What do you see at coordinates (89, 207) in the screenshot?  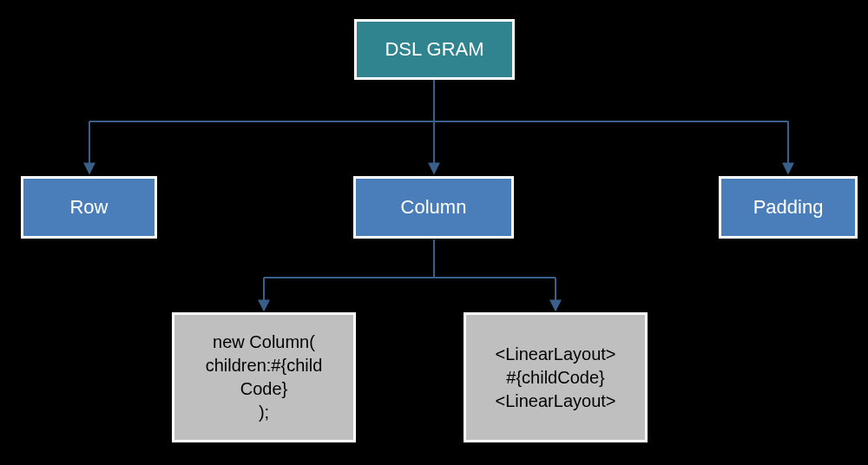 I see `node-row-label: Row` at bounding box center [89, 207].